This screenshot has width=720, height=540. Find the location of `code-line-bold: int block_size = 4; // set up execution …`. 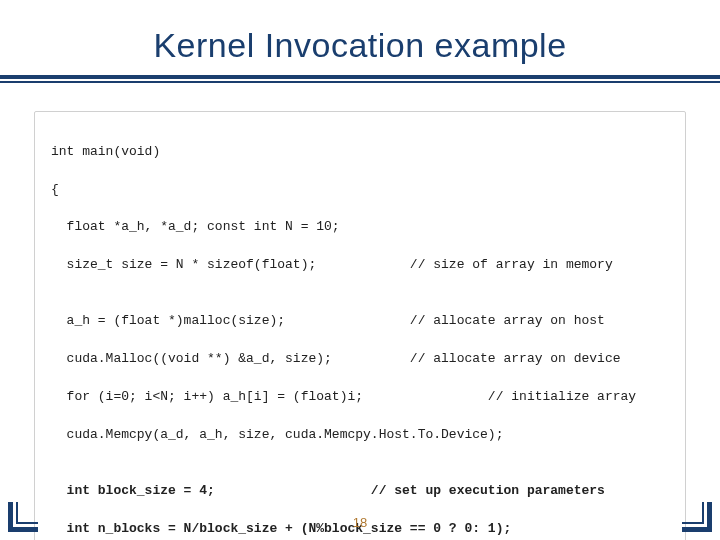

code-line-bold: int block_size = 4; // set up execution … is located at coordinates (360, 492).